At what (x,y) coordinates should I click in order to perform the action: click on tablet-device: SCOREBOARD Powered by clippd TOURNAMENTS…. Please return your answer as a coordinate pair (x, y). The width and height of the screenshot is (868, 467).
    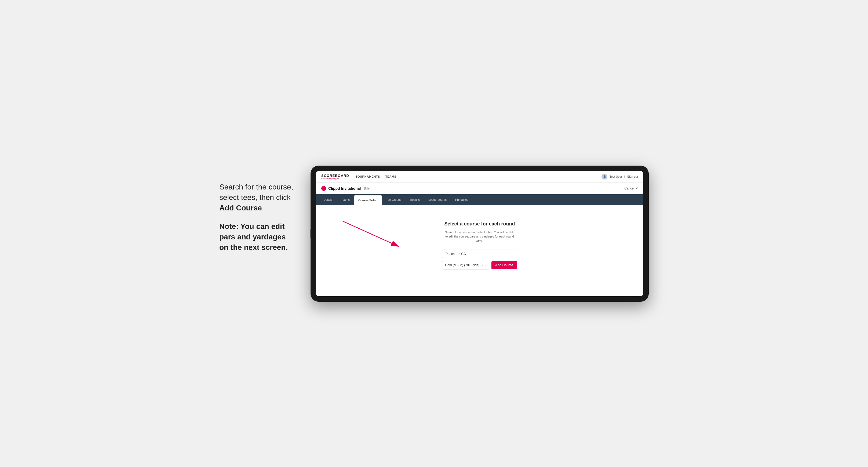
    Looking at the image, I should click on (480, 234).